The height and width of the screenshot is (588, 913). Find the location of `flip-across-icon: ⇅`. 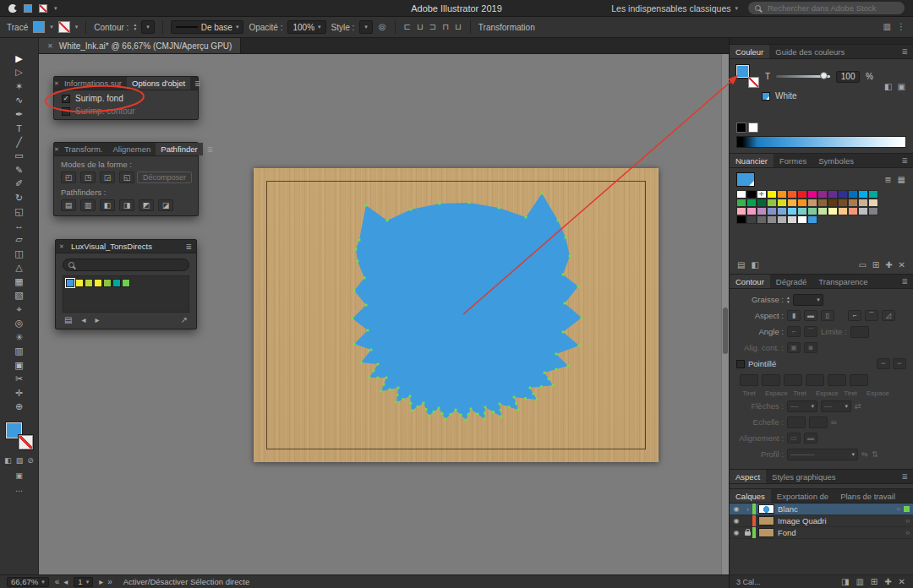

flip-across-icon: ⇅ is located at coordinates (875, 455).